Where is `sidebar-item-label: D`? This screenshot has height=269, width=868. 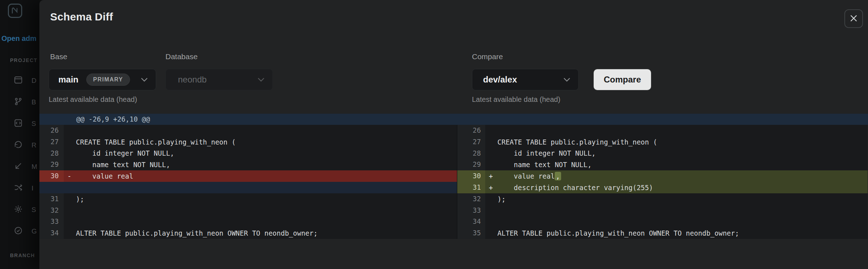 sidebar-item-label: D is located at coordinates (34, 81).